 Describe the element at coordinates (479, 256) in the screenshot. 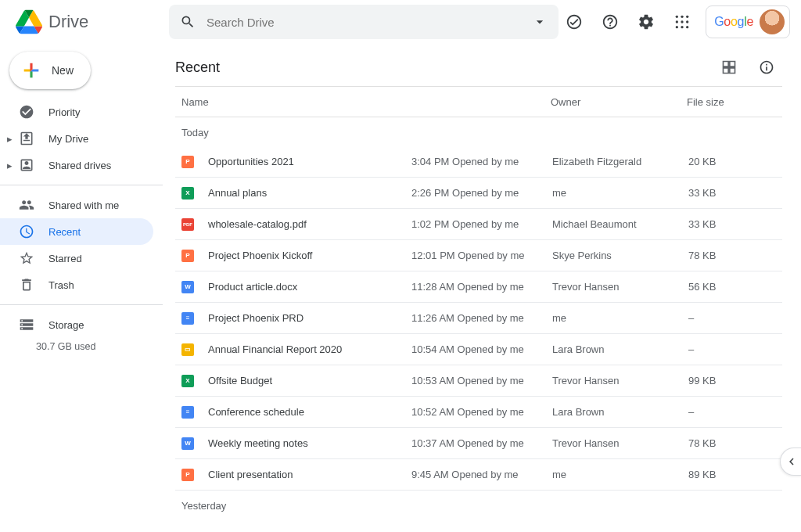

I see `file-row: PProject Phoenix Kickoff12:01 PM Opened …` at that location.